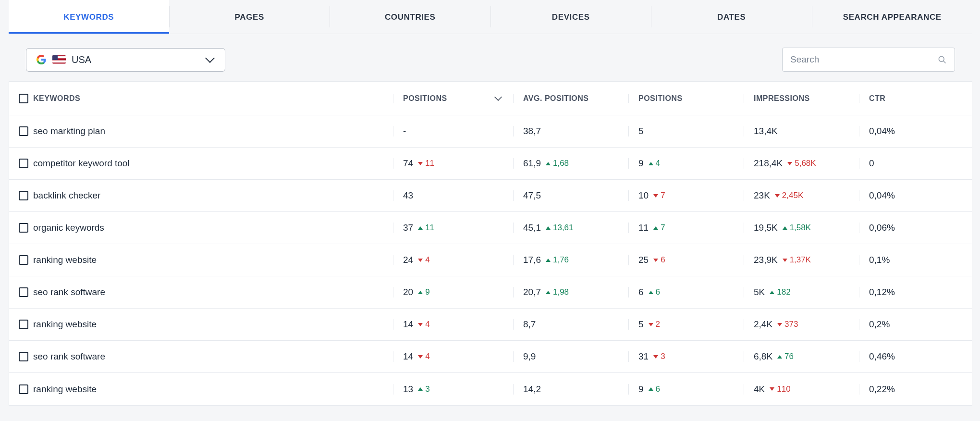 The height and width of the screenshot is (421, 980). I want to click on avg-positions-value: 17,6, so click(532, 260).